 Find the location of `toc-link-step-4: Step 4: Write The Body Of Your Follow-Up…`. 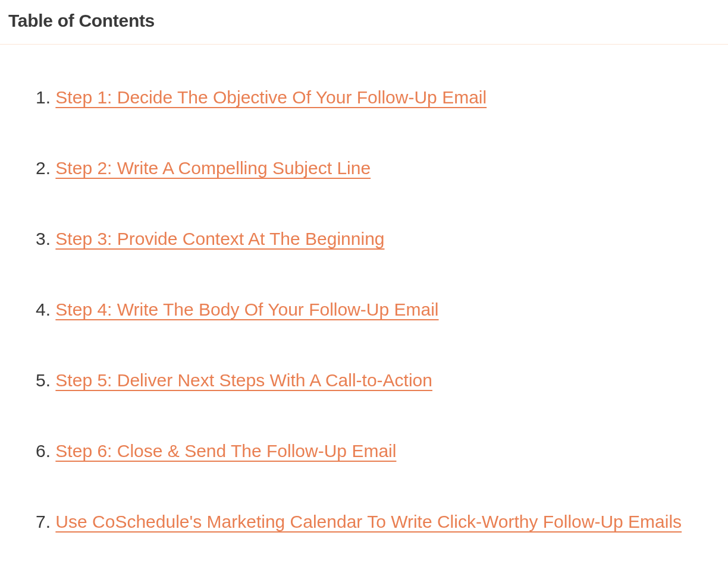

toc-link-step-4: Step 4: Write The Body Of Your Follow-Up… is located at coordinates (247, 309).